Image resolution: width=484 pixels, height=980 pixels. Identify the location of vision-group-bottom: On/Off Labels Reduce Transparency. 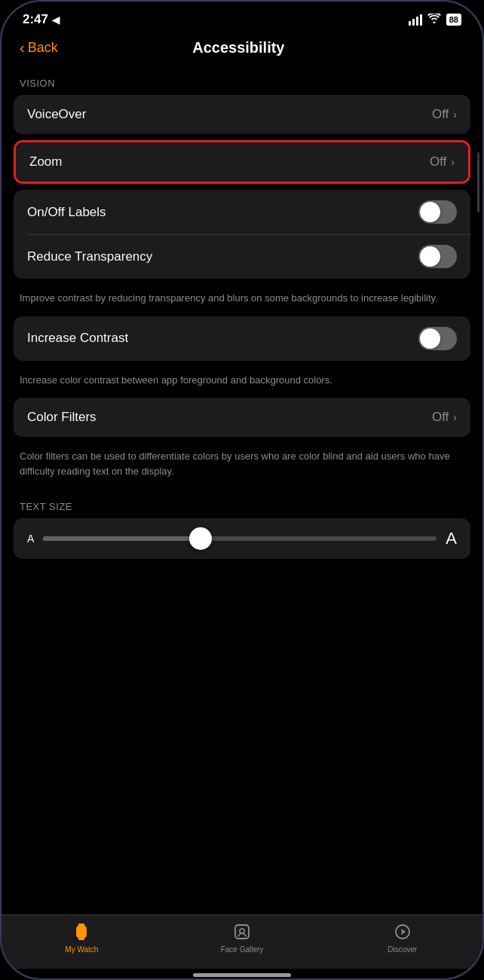
(242, 234).